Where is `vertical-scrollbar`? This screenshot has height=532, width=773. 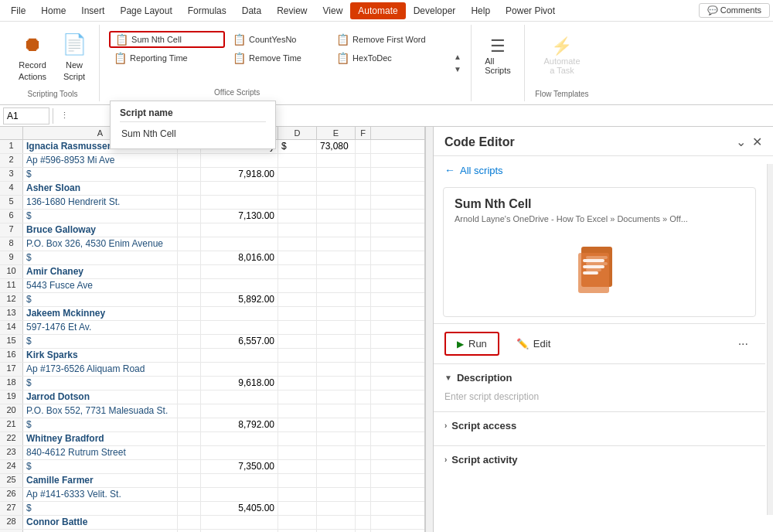 vertical-scrollbar is located at coordinates (429, 329).